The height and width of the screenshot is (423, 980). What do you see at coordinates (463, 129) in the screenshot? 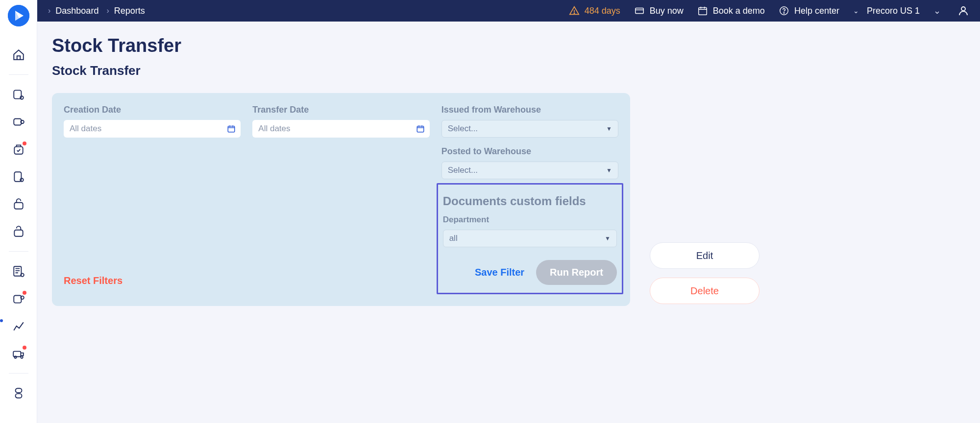
I see `issued-select-value: Select...` at bounding box center [463, 129].